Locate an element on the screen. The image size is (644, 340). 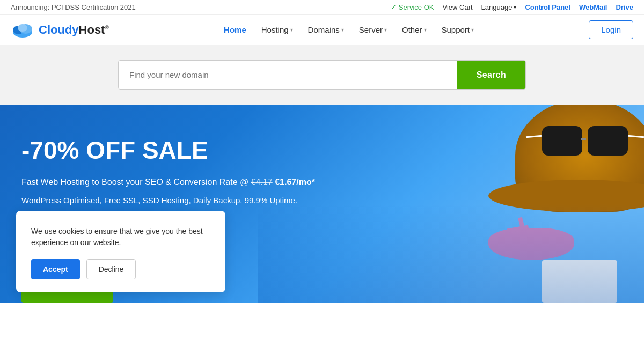
logo: CloudyHost® is located at coordinates (60, 30).